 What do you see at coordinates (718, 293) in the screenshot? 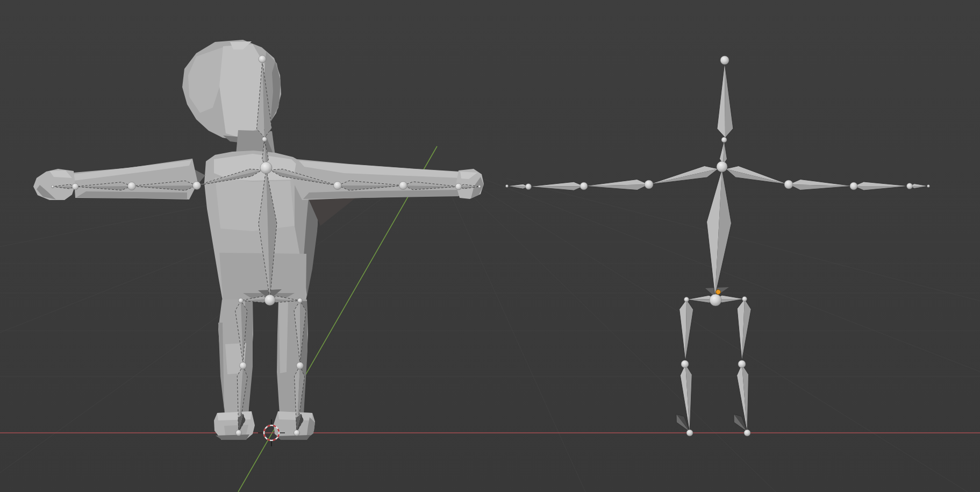
I see `origin-dot` at bounding box center [718, 293].